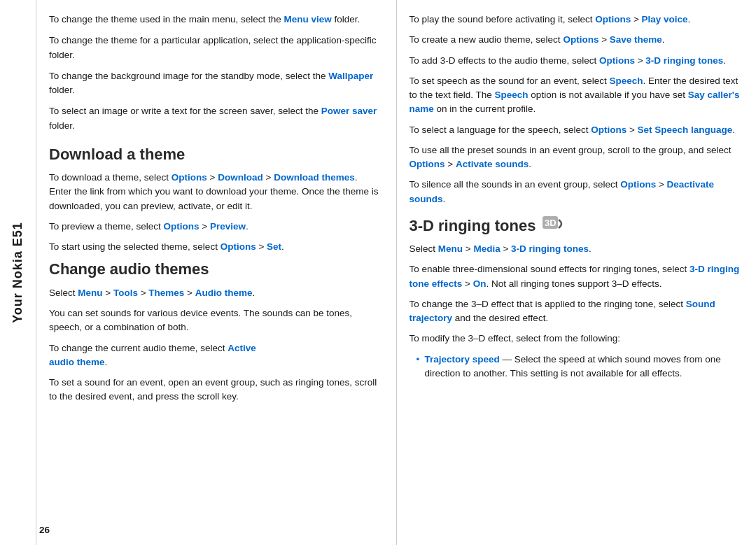 The width and height of the screenshot is (756, 545). What do you see at coordinates (351, 76) in the screenshot?
I see `wallpaper-link: Wallpaper` at bounding box center [351, 76].